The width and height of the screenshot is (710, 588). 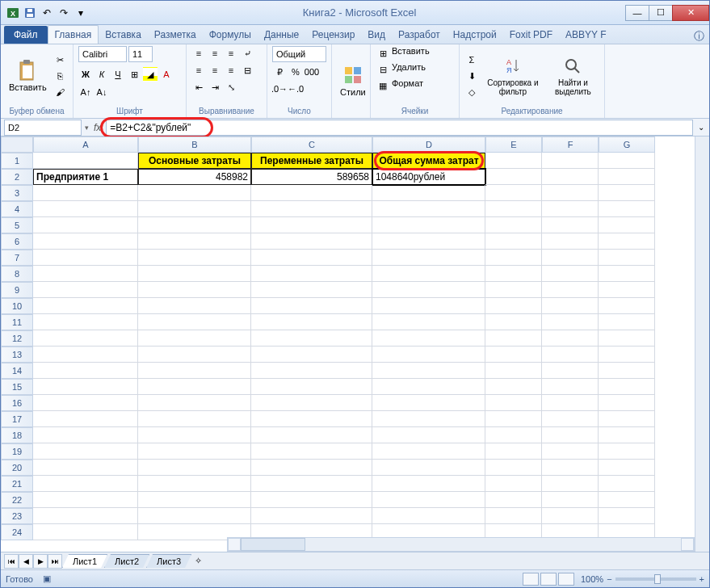 I want to click on insert-cells-label: Вставить, so click(x=410, y=53).